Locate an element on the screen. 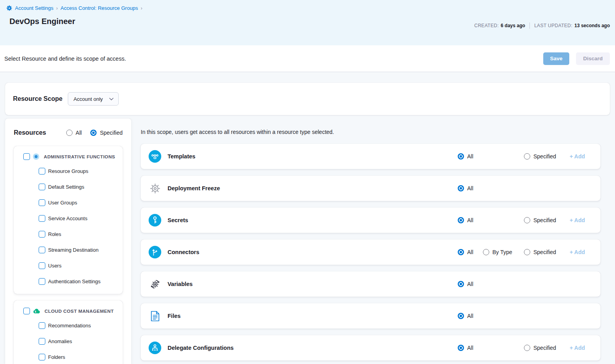  resource-row-connectors: ConnectorsAllBy TypeSpecified+ Add is located at coordinates (371, 252).